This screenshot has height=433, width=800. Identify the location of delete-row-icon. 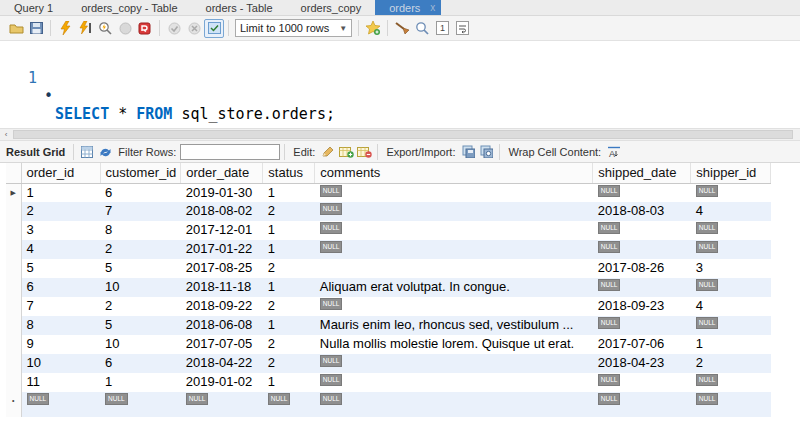
(364, 152).